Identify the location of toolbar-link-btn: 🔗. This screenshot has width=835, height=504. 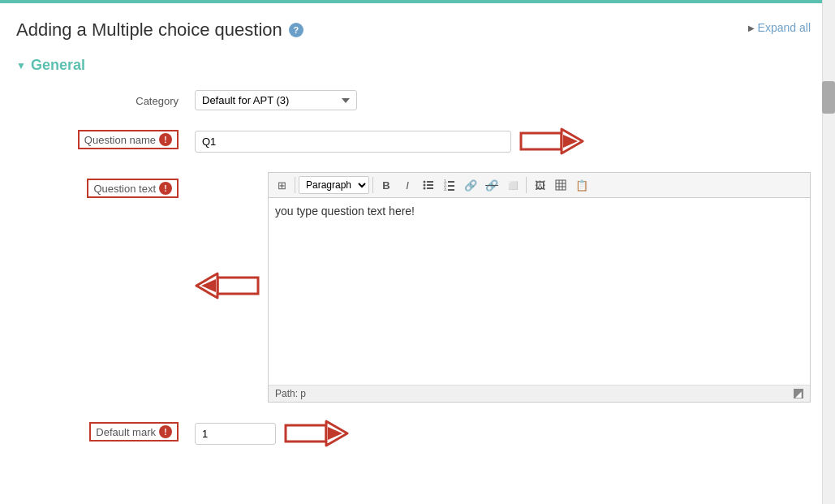
(471, 185).